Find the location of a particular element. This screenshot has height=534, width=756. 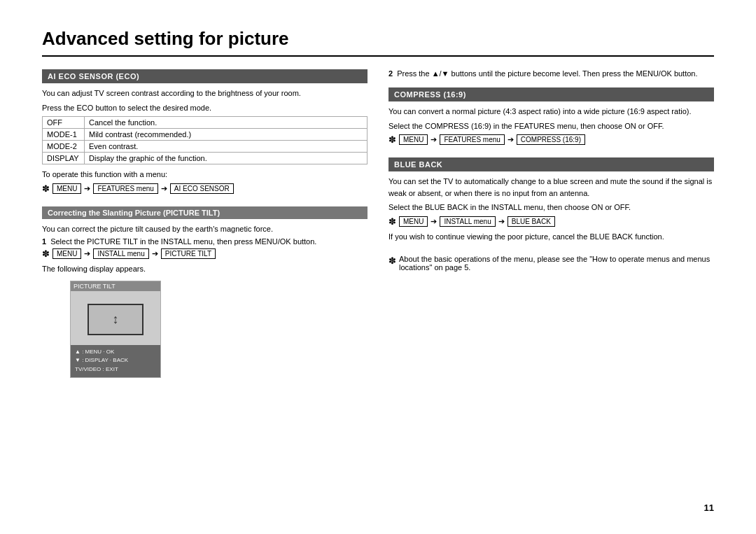

eco-table-row: MODE-2Even contrast. is located at coordinates (205, 147).